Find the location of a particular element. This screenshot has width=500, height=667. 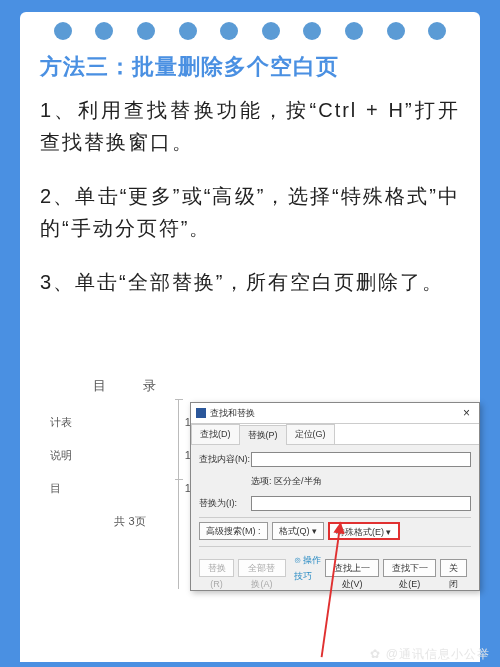

word-icon is located at coordinates (201, 413).